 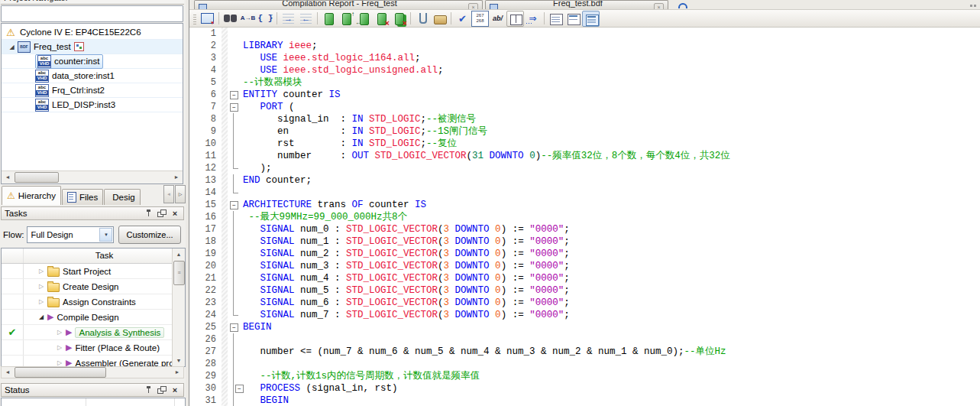 I want to click on code-line: 1, so click(x=585, y=34).